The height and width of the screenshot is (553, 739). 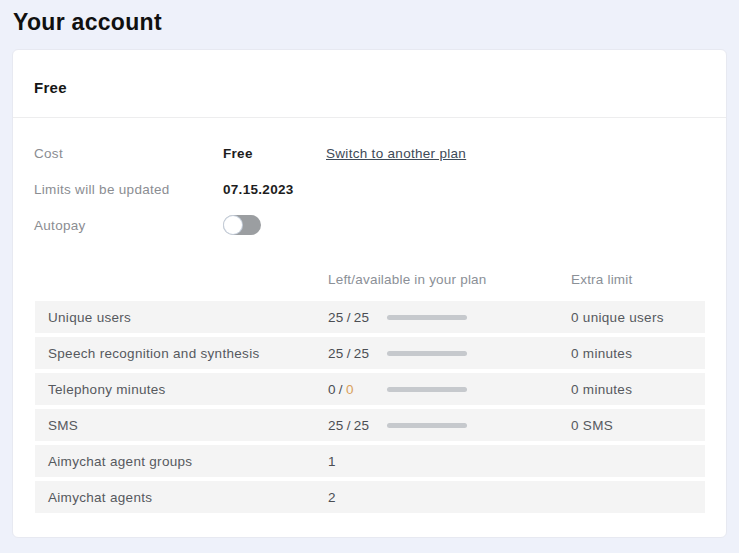 I want to click on column-header-left: Left/available in your plan, so click(x=450, y=280).